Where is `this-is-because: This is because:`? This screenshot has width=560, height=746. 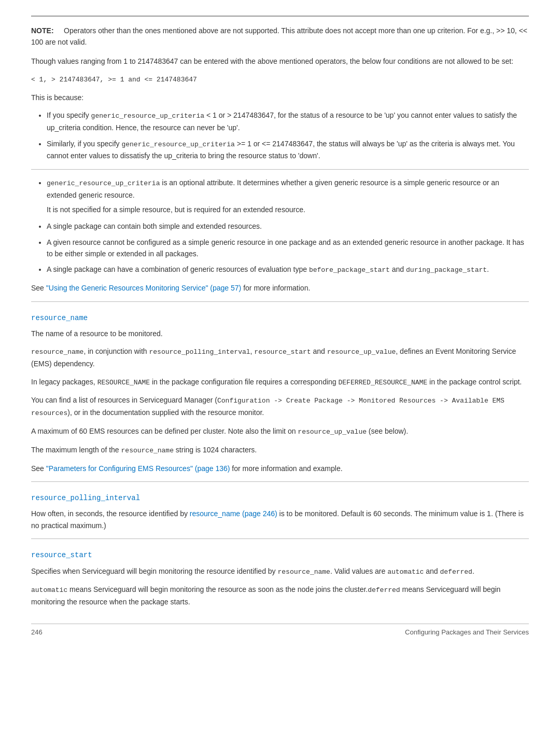 this-is-because: This is because: is located at coordinates (280, 98).